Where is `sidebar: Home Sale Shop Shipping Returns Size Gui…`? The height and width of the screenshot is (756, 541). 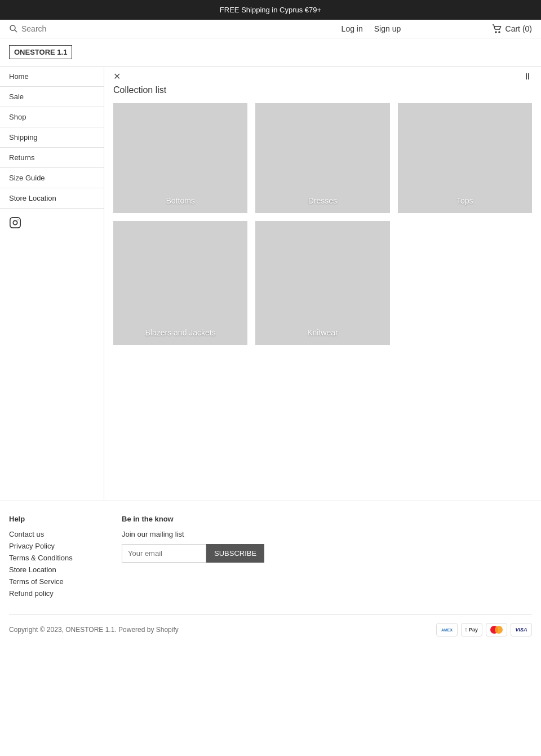 sidebar: Home Sale Shop Shipping Returns Size Gui… is located at coordinates (52, 284).